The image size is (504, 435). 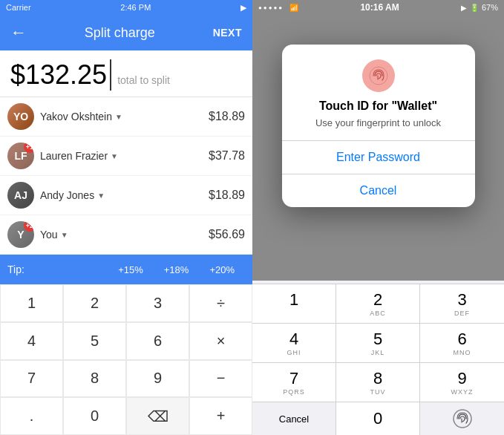 What do you see at coordinates (379, 190) in the screenshot?
I see `cancel-button: Cancel` at bounding box center [379, 190].